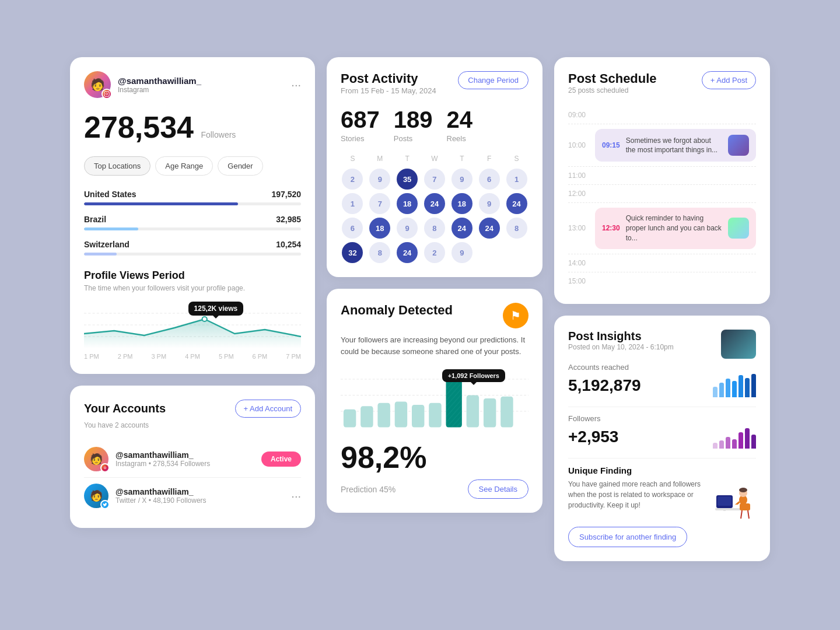 The width and height of the screenshot is (840, 630). What do you see at coordinates (662, 506) in the screenshot?
I see `unique-finding-section: Unique Finding You have gained more reac…` at bounding box center [662, 506].